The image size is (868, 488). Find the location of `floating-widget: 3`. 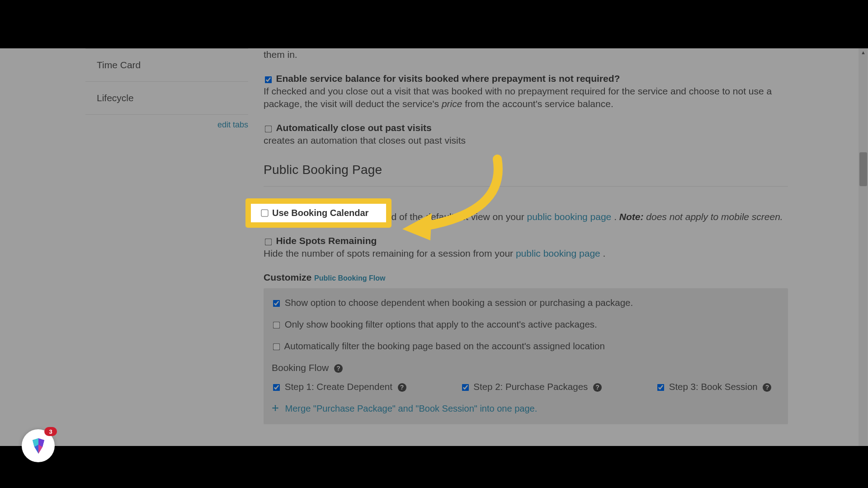

floating-widget: 3 is located at coordinates (38, 446).